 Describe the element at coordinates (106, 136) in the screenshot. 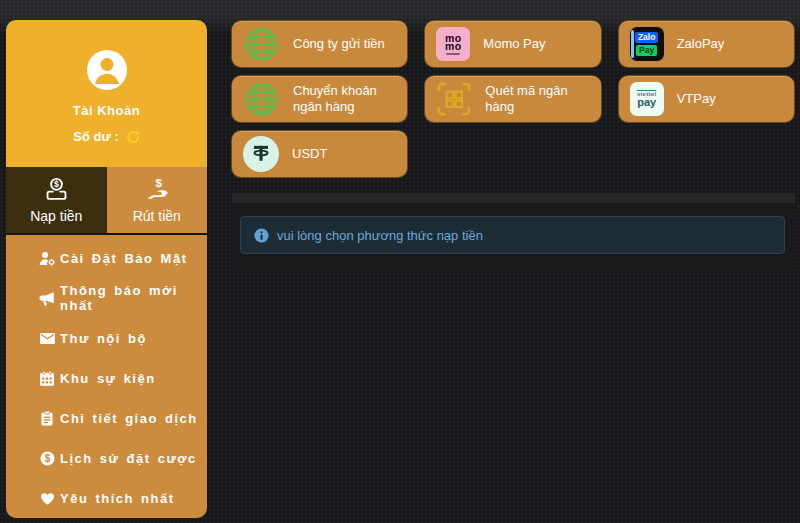

I see `balance-row: Số dư :` at that location.